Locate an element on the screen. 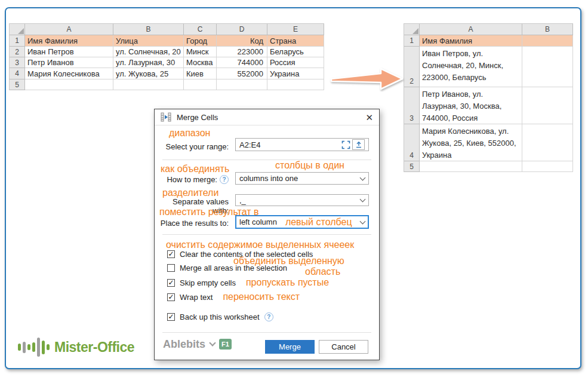 This screenshot has height=377, width=588. annotation-separators: разделители is located at coordinates (190, 193).